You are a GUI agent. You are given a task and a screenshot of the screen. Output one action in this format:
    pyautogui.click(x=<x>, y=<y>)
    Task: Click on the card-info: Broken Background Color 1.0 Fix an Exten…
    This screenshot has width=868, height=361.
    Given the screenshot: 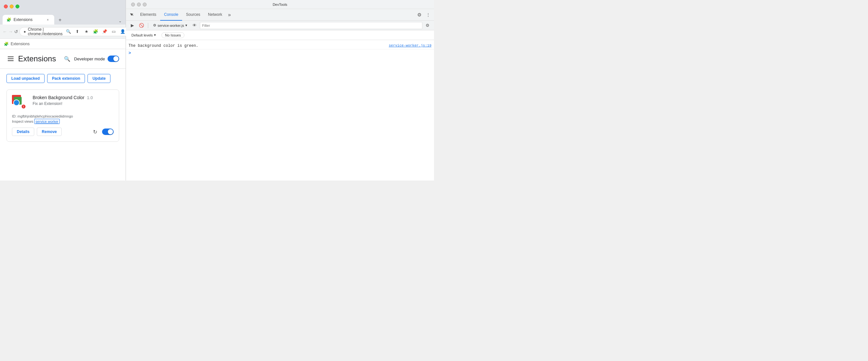 What is the action you would take?
    pyautogui.click(x=73, y=103)
    